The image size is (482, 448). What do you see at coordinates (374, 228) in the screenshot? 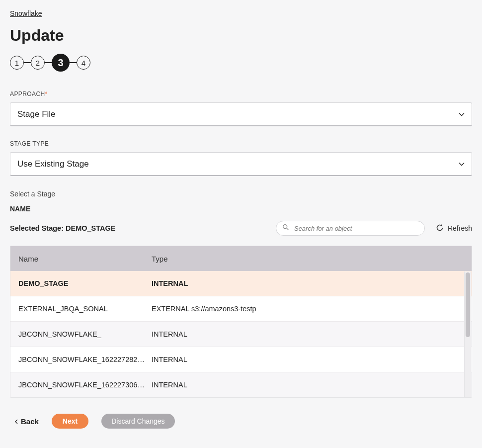
I see `toolbar-right: Refresh` at bounding box center [374, 228].